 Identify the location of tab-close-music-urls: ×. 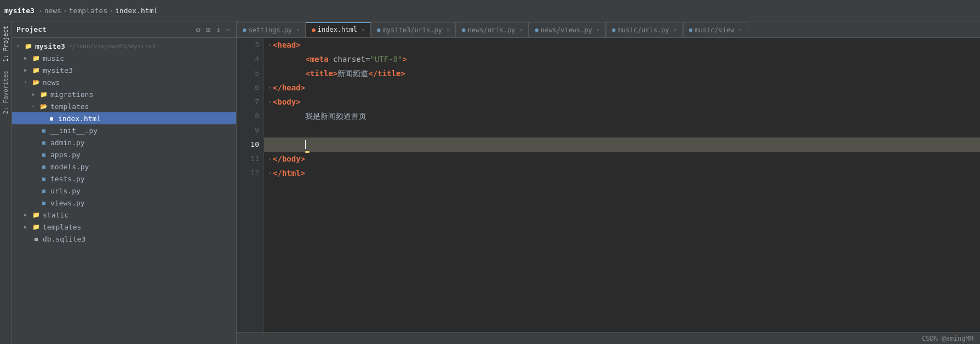
(675, 30).